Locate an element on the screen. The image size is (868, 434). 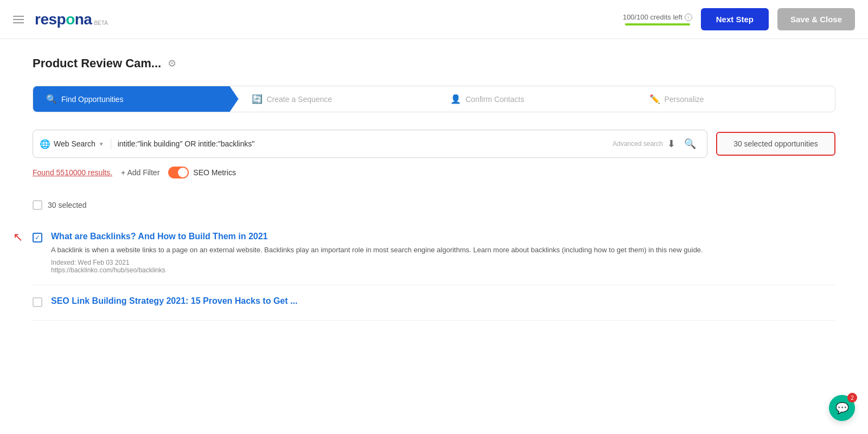
seo-metrics-area: SEO Metrics is located at coordinates (202, 173).